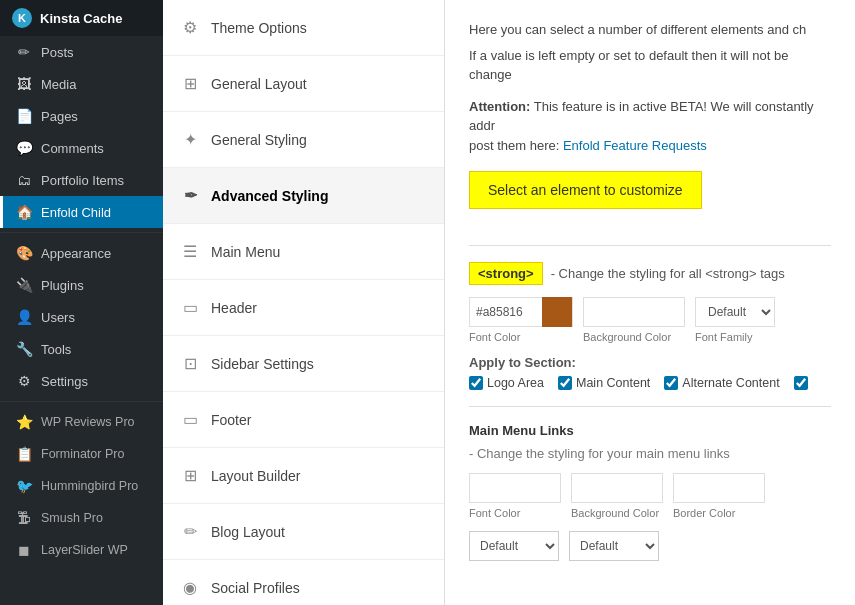 This screenshot has height=605, width=855. Describe the element at coordinates (76, 254) in the screenshot. I see `sidebar-item-label: Appearance` at that location.